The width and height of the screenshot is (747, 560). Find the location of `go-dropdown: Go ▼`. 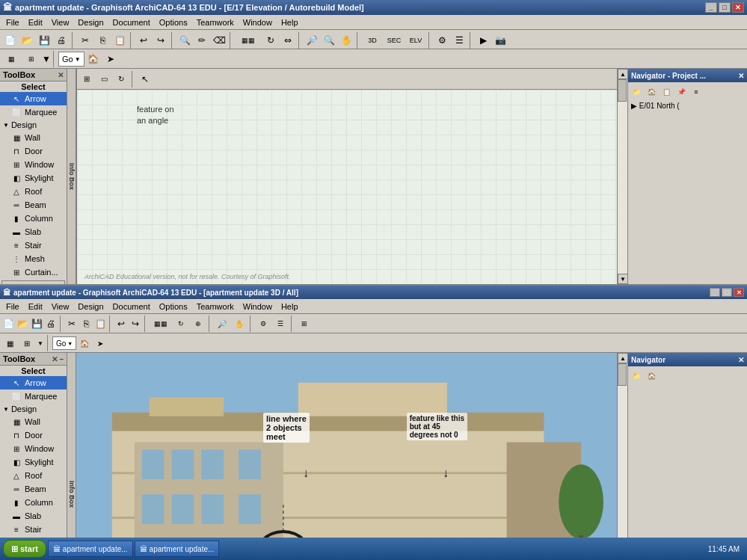

go-dropdown: Go ▼ is located at coordinates (72, 59).